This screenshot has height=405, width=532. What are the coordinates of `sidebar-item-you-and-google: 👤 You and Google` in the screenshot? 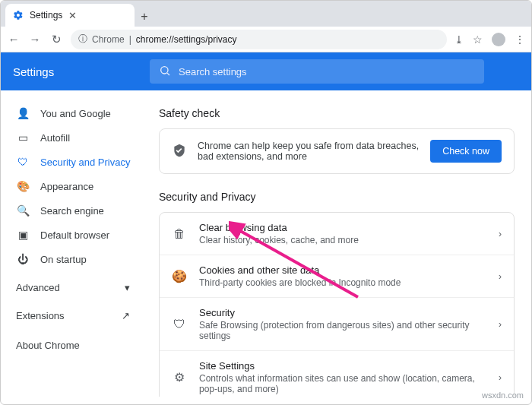 It's located at (73, 113).